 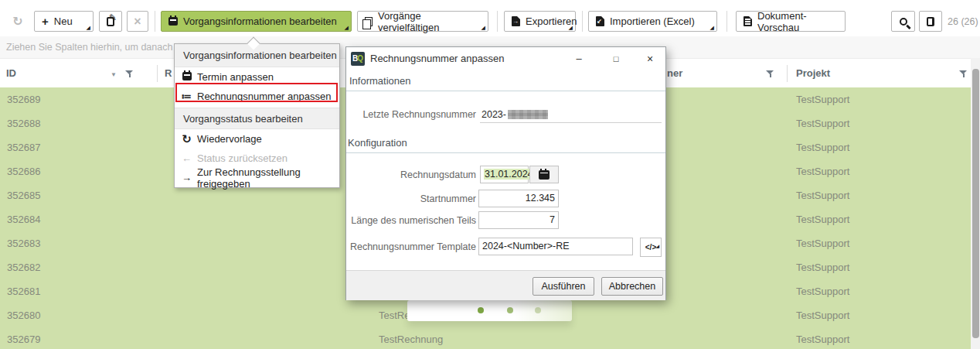 I want to click on cell-id: 352686, so click(x=23, y=172).